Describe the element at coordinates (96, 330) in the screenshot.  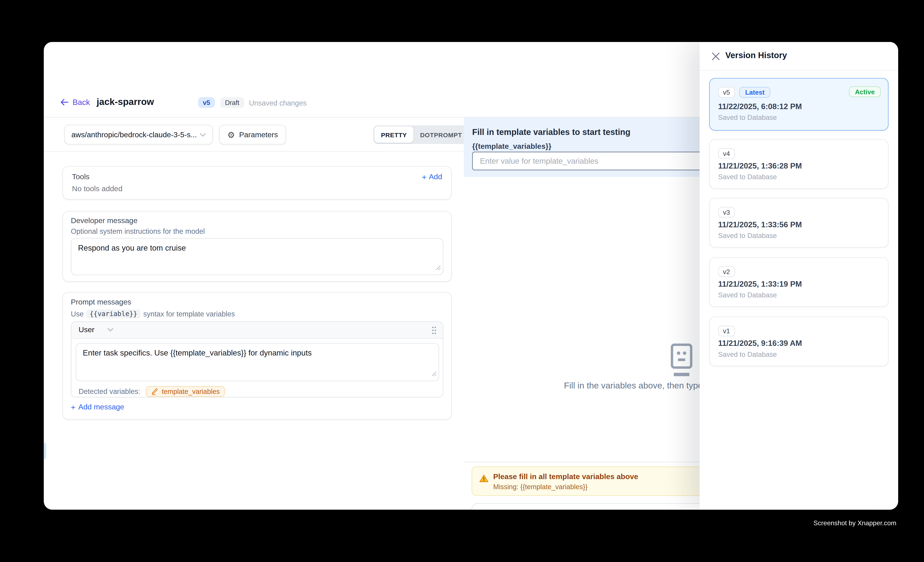
I see `role-select: User` at that location.